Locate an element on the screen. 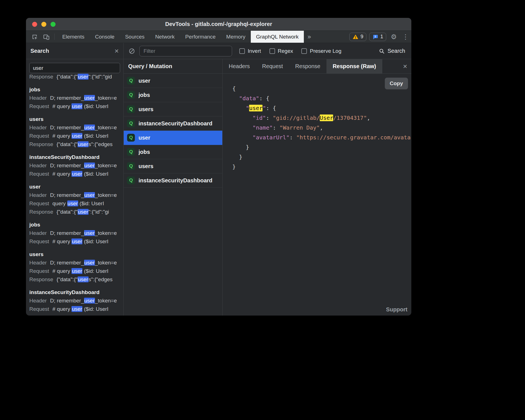 The height and width of the screenshot is (420, 525). devtools-tab-network: Network is located at coordinates (165, 37).